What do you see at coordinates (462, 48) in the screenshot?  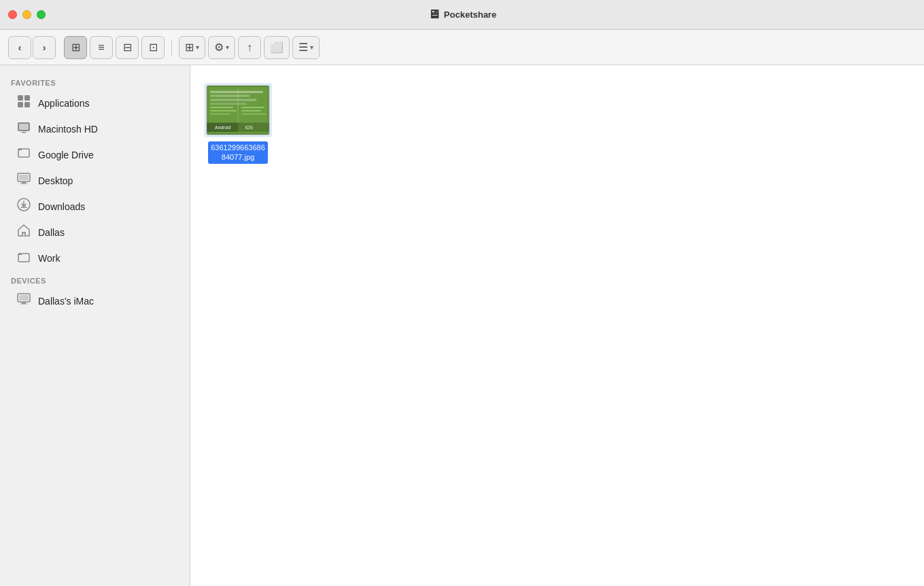 I see `toolbar: ‹ › ⊞ ≡ ⊟ ⊡ ⊞ ▾ ⚙ ▾ ↑ ⬜ ☰ ▾` at bounding box center [462, 48].